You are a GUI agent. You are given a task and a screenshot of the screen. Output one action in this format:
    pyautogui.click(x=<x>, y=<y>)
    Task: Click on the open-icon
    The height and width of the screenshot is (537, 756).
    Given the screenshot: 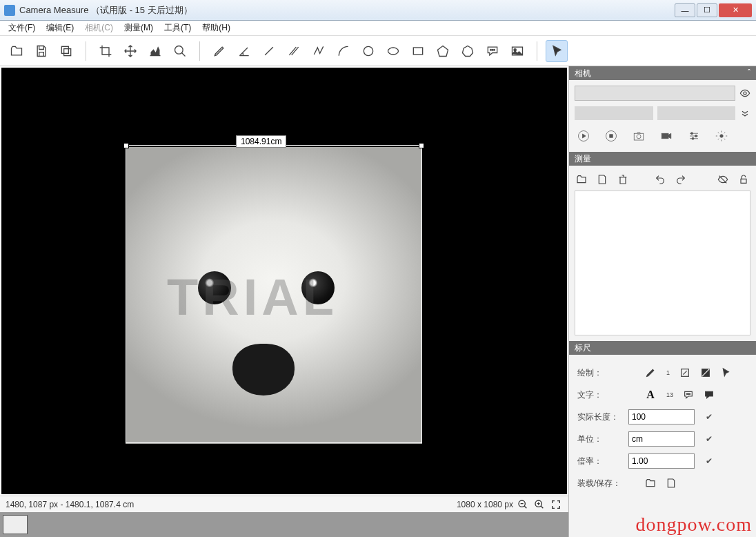 What is the action you would take?
    pyautogui.click(x=17, y=51)
    